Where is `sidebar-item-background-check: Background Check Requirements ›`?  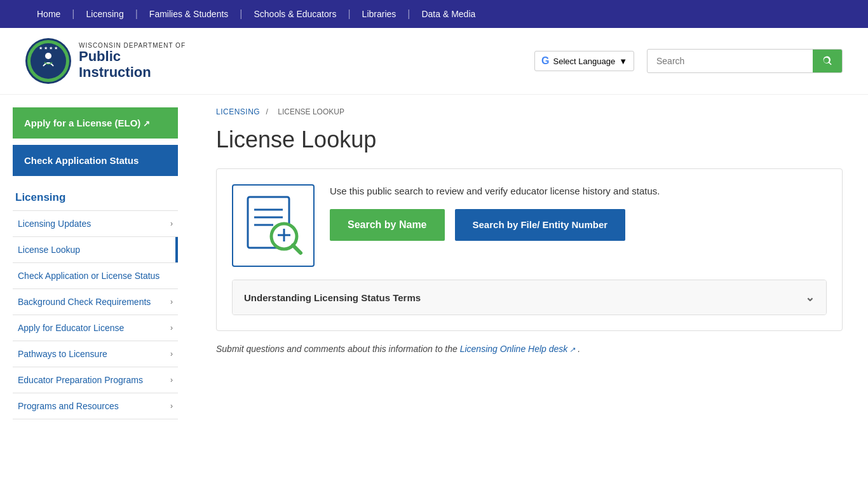
sidebar-item-background-check: Background Check Requirements › is located at coordinates (95, 302).